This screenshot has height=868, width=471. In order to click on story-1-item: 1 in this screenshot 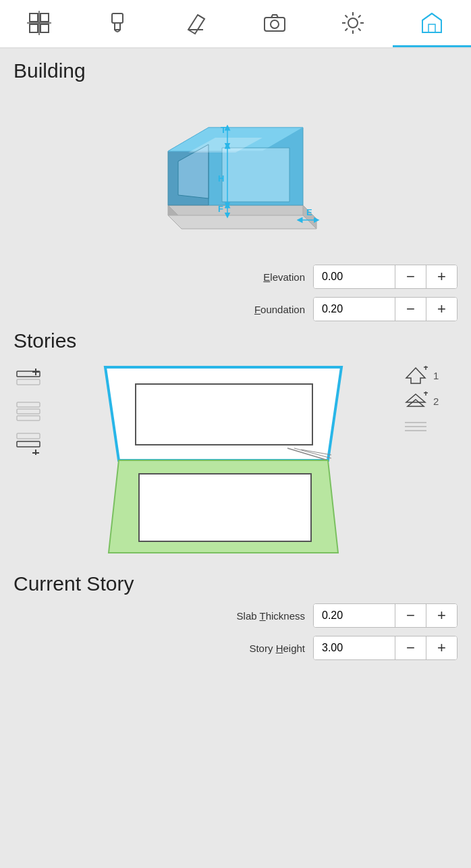, I will do `click(431, 375)`.